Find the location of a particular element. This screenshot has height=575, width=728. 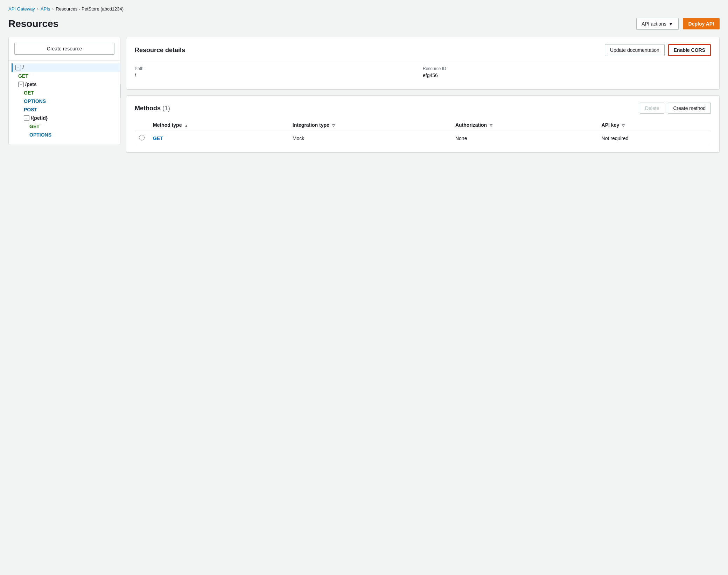

tree-path-root: / is located at coordinates (23, 68).